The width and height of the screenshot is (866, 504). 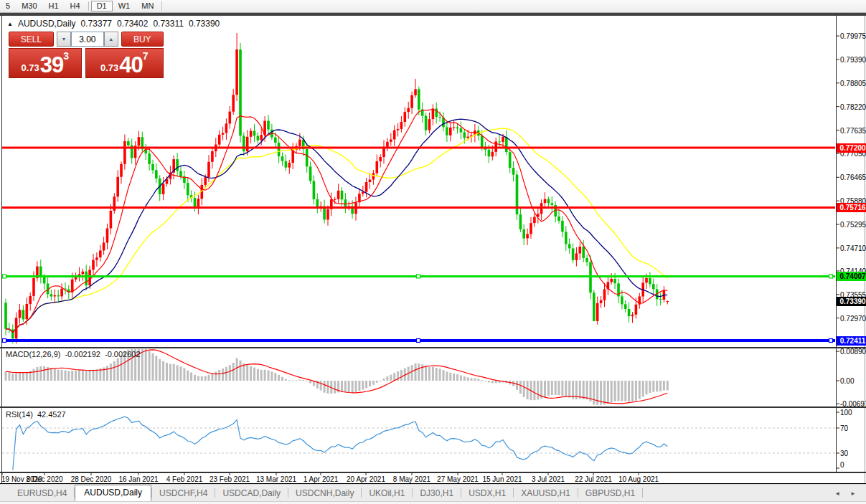 What do you see at coordinates (123, 354) in the screenshot?
I see `macd-value-signal: -0.002602` at bounding box center [123, 354].